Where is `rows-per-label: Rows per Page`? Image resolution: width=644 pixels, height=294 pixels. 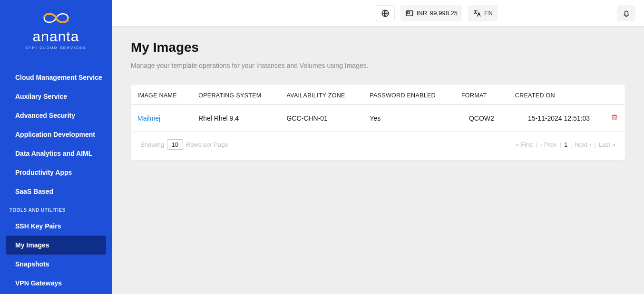 rows-per-label: Rows per Page is located at coordinates (207, 144).